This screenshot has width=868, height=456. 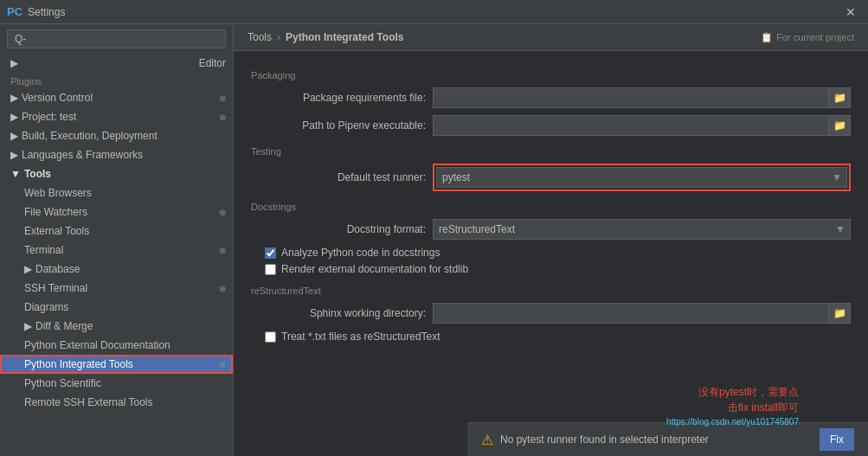 I want to click on analyze-python-docstrings-checkbox, so click(x=270, y=253).